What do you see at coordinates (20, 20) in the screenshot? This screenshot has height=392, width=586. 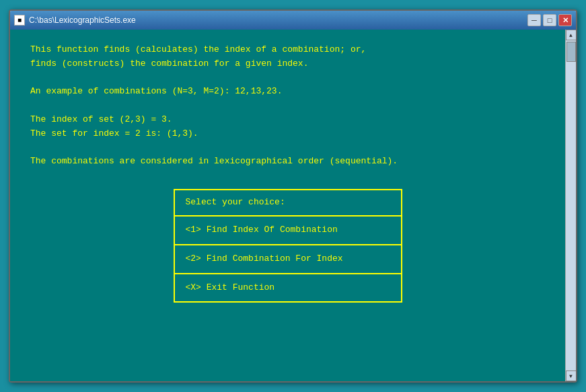 I see `window-icon: ■` at bounding box center [20, 20].